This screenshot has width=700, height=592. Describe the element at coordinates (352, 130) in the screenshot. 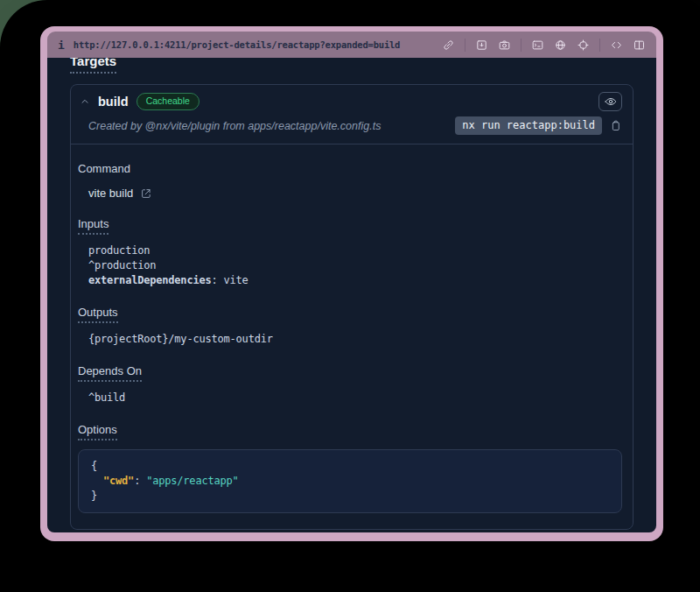

I see `build-card-subheader: Created by @nx/vite/plugin from apps/rea…` at that location.